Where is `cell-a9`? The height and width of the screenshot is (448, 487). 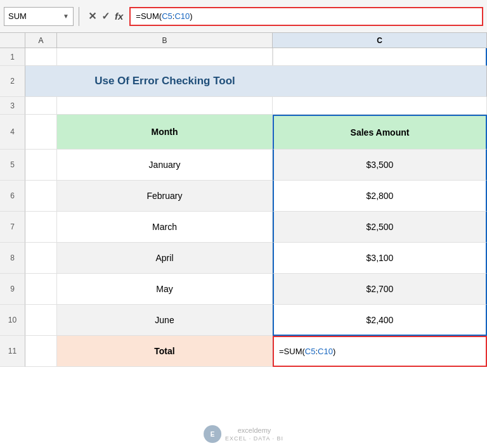
cell-a9 is located at coordinates (41, 289).